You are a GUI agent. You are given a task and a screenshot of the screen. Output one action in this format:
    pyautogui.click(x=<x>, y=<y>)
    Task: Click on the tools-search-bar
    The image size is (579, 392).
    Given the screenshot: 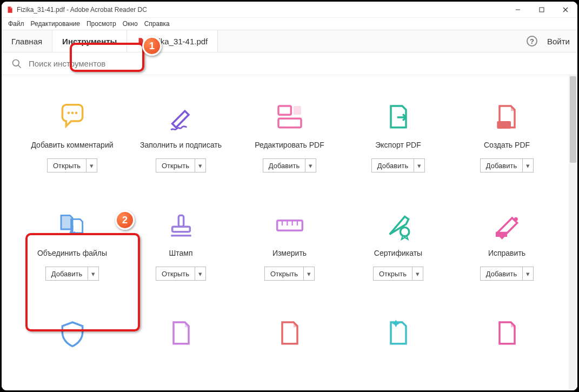 What is the action you would take?
    pyautogui.click(x=290, y=64)
    